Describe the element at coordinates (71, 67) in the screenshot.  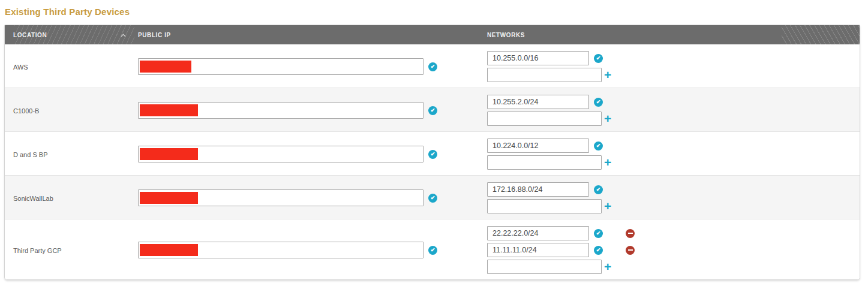
I see `location-cell: AWS` at that location.